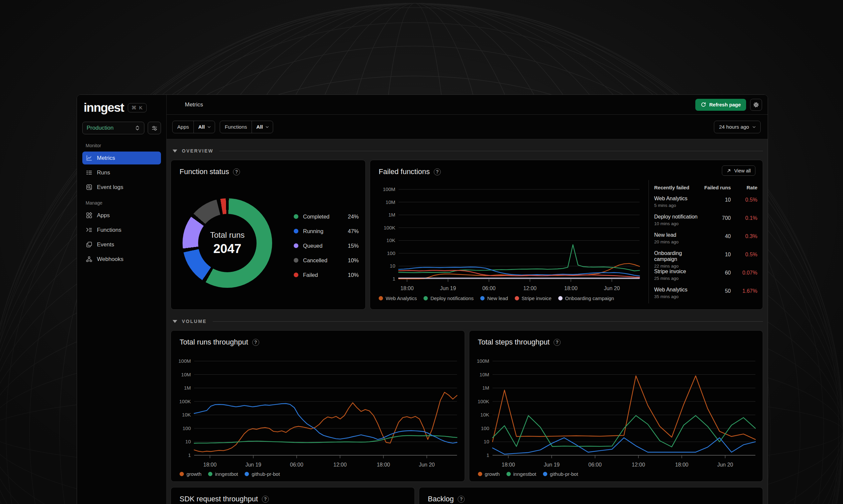 The image size is (843, 504). Describe the element at coordinates (122, 173) in the screenshot. I see `sidebar-item-runs: Runs` at that location.